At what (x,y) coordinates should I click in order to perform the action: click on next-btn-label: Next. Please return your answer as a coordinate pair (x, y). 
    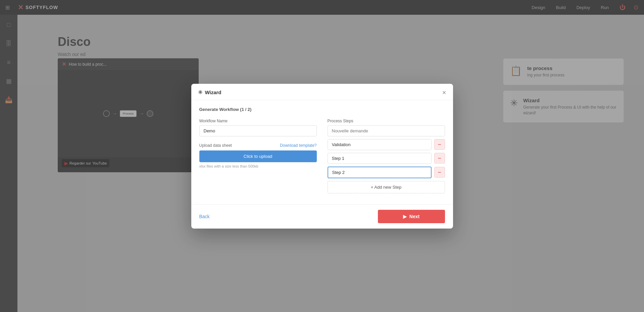
    Looking at the image, I should click on (414, 216).